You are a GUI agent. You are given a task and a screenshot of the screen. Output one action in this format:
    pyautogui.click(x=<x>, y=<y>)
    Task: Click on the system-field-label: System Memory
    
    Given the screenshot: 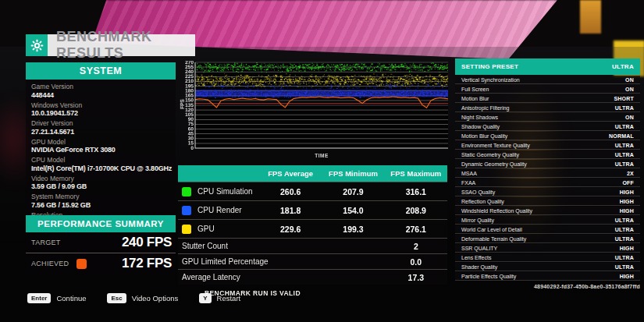 What is the action you would take?
    pyautogui.click(x=103, y=197)
    